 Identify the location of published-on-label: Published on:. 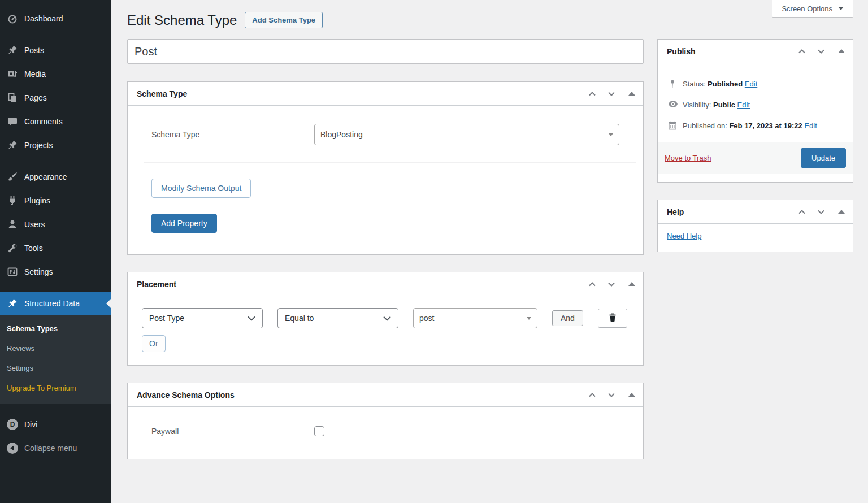
(705, 125).